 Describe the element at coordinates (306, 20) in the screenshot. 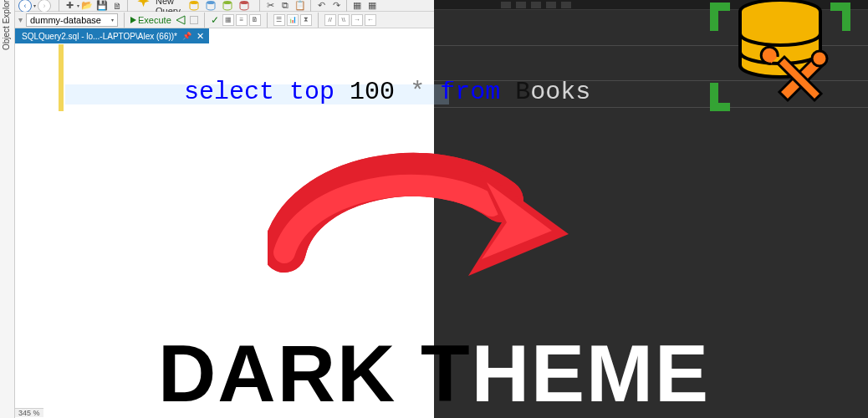

I see `live-stats-icon: ⧗` at that location.